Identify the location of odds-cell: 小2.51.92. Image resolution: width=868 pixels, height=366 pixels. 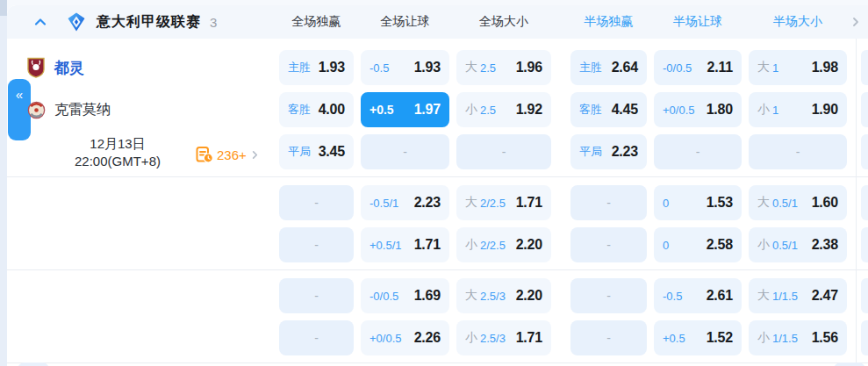
(504, 110).